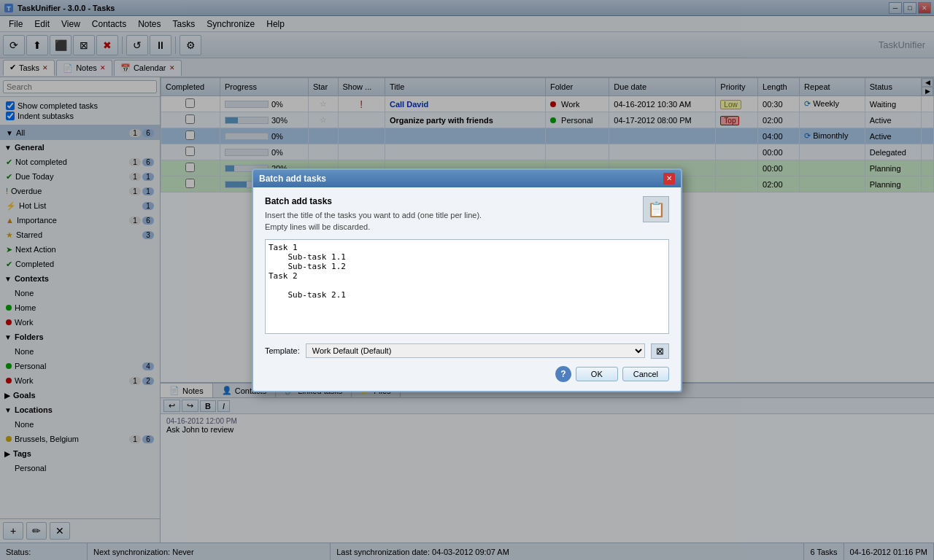 The width and height of the screenshot is (934, 560). I want to click on template-select: Work Default (Default) None Personal Def…, so click(476, 351).